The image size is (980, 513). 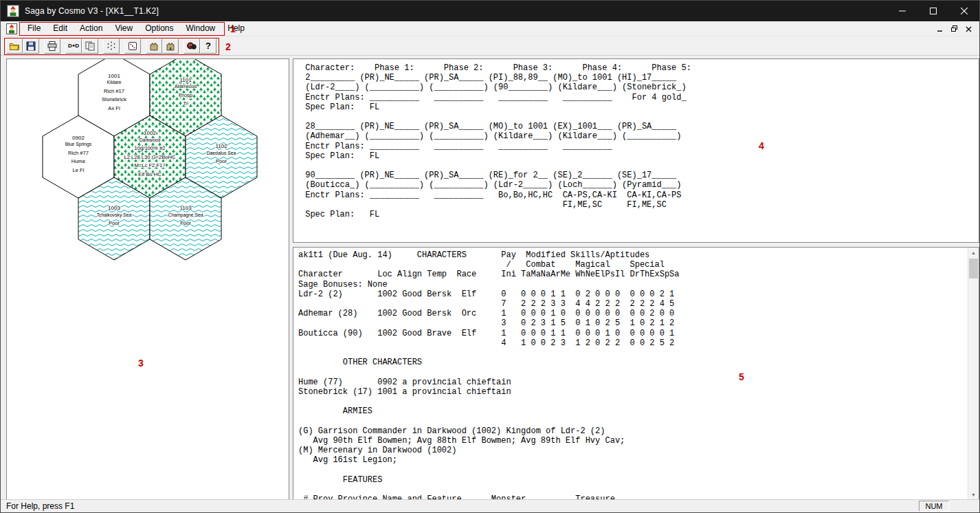 I want to click on castle-keep-icon, so click(x=170, y=46).